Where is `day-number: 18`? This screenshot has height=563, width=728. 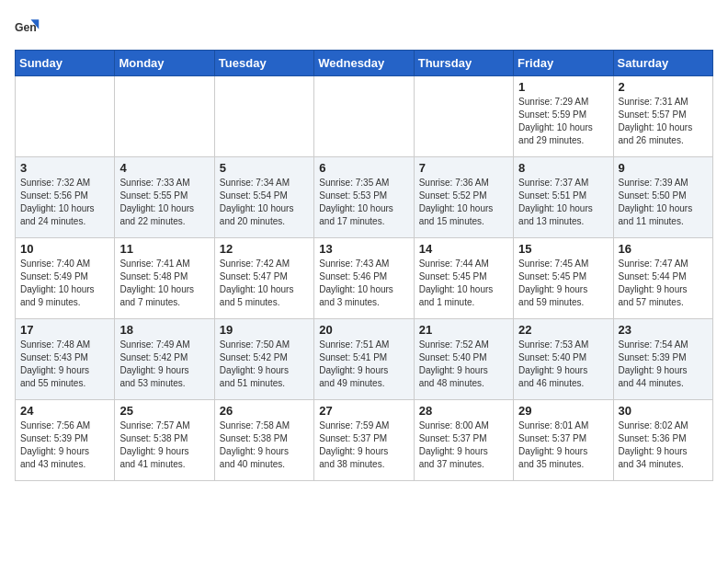
day-number: 18 is located at coordinates (164, 329).